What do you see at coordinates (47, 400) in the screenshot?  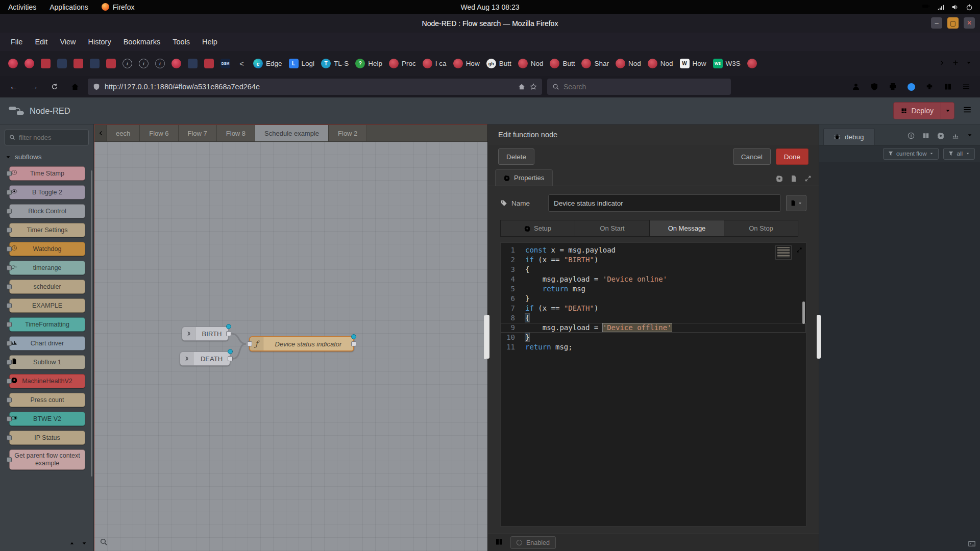 I see `palette-node-press-count: Press count` at bounding box center [47, 400].